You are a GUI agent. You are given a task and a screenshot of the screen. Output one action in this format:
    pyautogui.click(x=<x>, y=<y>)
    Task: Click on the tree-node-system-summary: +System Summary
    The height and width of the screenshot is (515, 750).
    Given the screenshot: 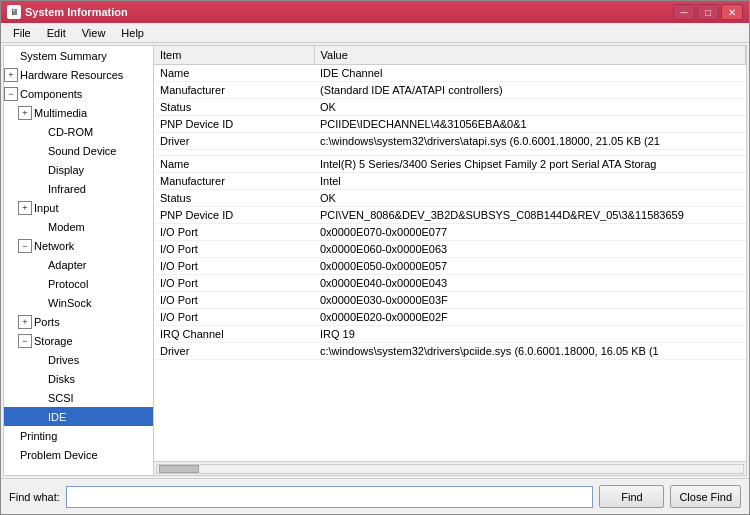 What is the action you would take?
    pyautogui.click(x=78, y=56)
    